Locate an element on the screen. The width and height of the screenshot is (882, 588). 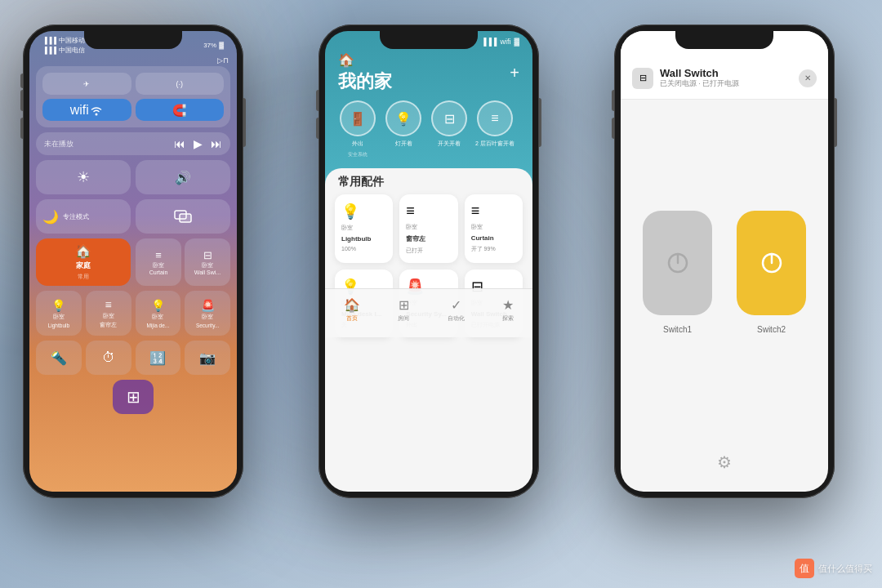
flashlight-btn: 🔦 is located at coordinates (59, 358).